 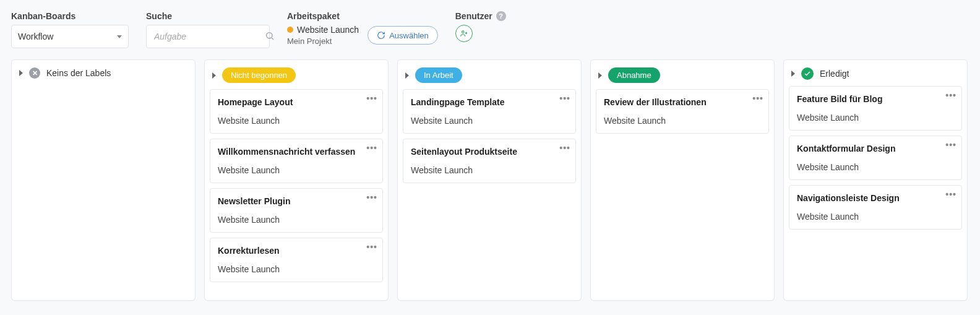 What do you see at coordinates (875, 149) in the screenshot?
I see `card-title: Kontaktformular Design` at bounding box center [875, 149].